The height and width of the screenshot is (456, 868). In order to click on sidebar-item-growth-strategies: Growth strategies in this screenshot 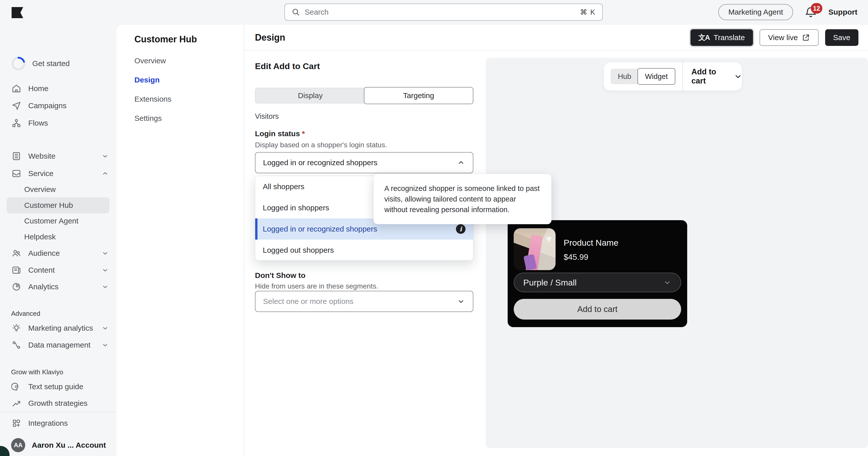, I will do `click(58, 403)`.